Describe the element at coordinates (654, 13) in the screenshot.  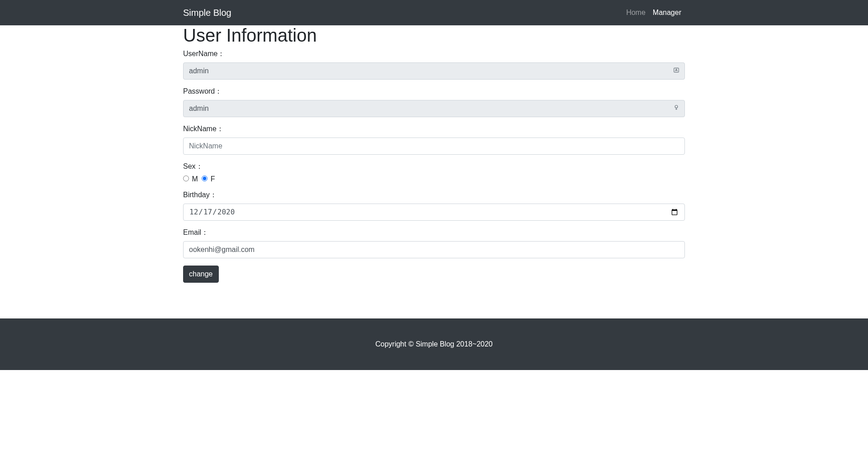
I see `navbar-nav: Home Manager` at that location.